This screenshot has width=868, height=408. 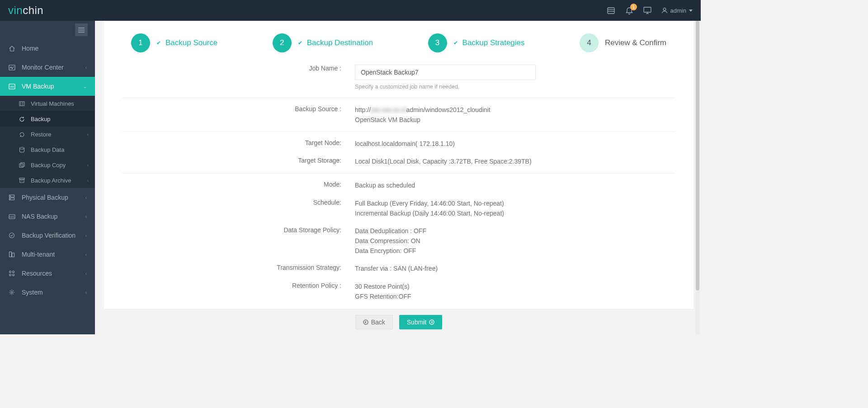 What do you see at coordinates (47, 67) in the screenshot?
I see `sidebar-item-monitor-center: Monitor Center ‹` at bounding box center [47, 67].